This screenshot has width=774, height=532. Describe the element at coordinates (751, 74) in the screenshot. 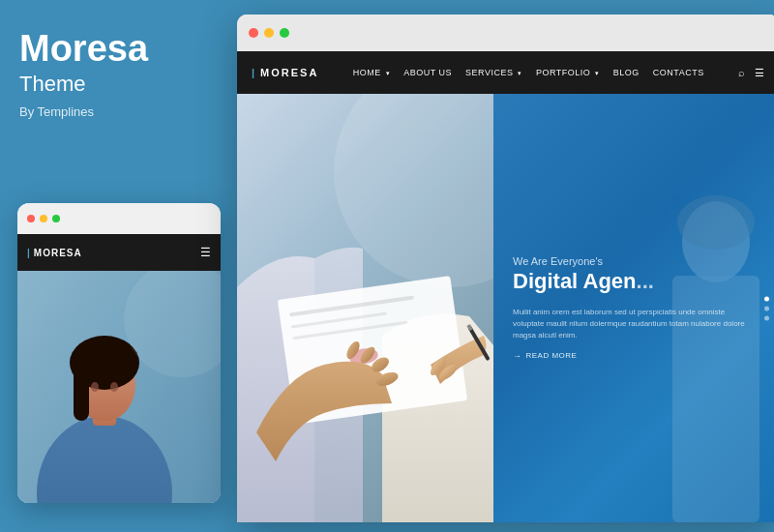

I see `desktop-nav-icons: ⌕ ☰` at that location.